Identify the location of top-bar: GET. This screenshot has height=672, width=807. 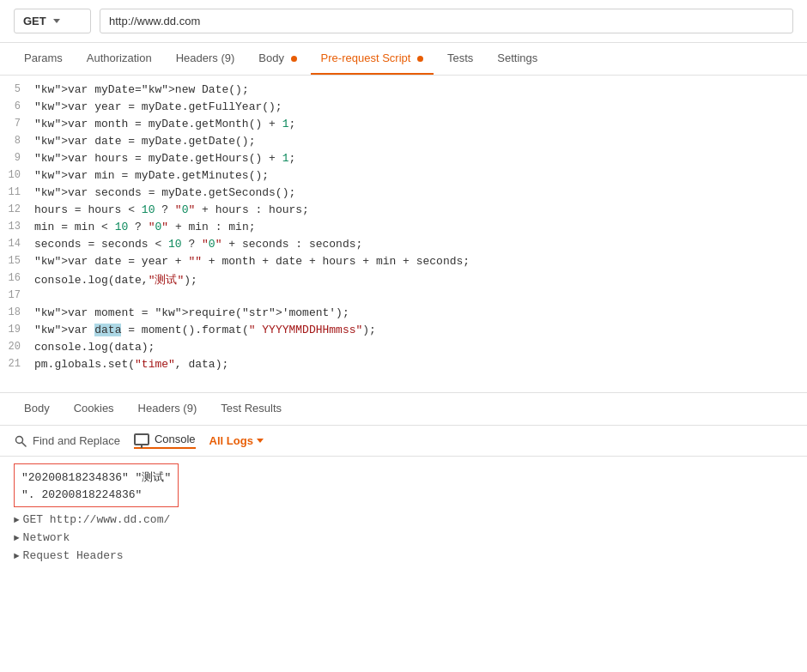
(404, 21).